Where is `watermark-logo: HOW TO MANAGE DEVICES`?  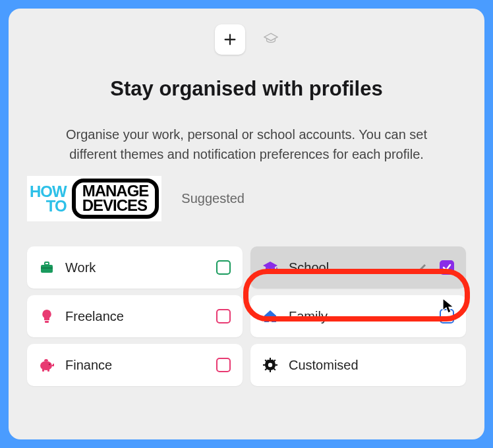 watermark-logo: HOW TO MANAGE DEVICES is located at coordinates (94, 199).